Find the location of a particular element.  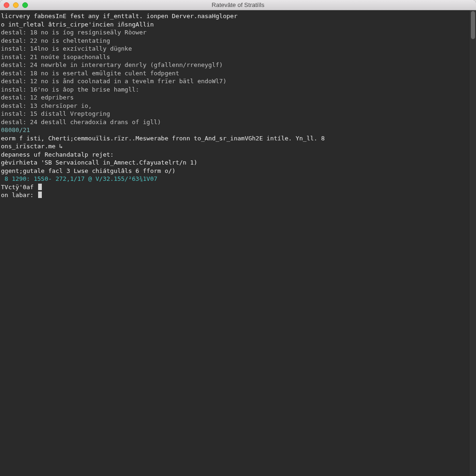

terminal-line: destal: 12 edpribers is located at coordinates (238, 98).